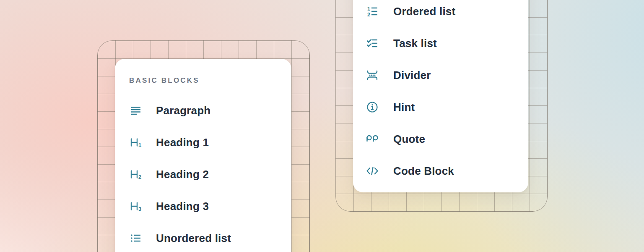 Image resolution: width=644 pixels, height=252 pixels. What do you see at coordinates (183, 111) in the screenshot?
I see `menu-item-label: Paragraph` at bounding box center [183, 111].